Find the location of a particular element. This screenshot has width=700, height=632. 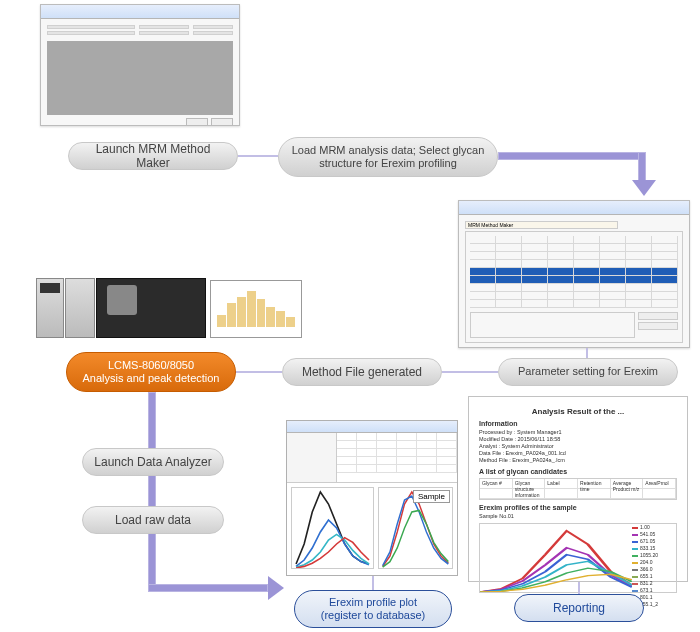

arrowhead-right-icon is located at coordinates (276, 588).